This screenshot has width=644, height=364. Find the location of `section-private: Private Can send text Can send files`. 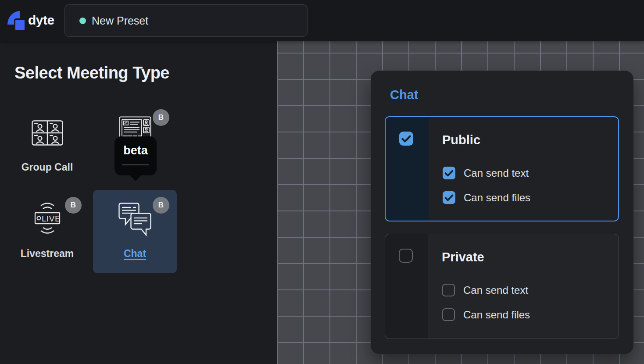

section-private: Private Can send text Can send files is located at coordinates (502, 286).